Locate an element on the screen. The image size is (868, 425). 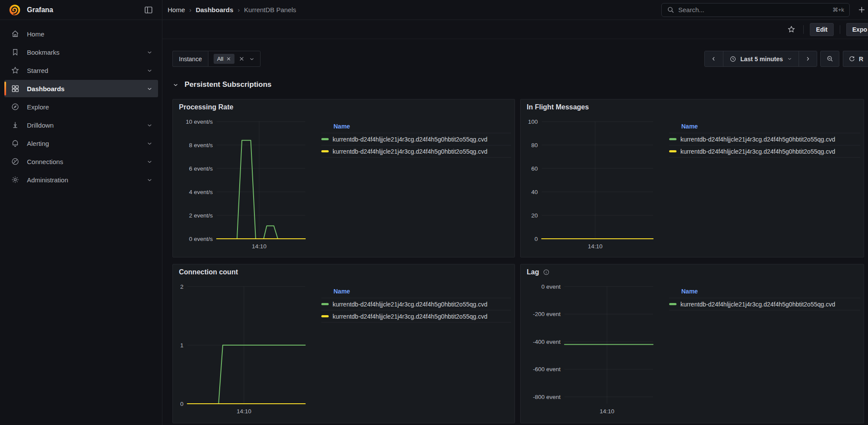
sidebar-item-drilldown: Drilldown is located at coordinates (81, 125).